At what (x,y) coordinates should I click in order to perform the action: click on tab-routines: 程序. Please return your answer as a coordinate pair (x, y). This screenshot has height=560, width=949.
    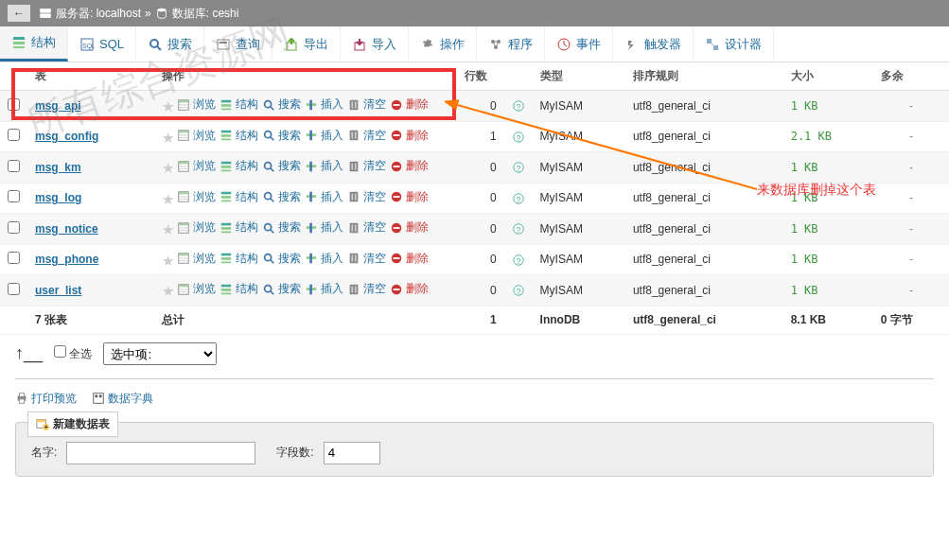
    Looking at the image, I should click on (511, 44).